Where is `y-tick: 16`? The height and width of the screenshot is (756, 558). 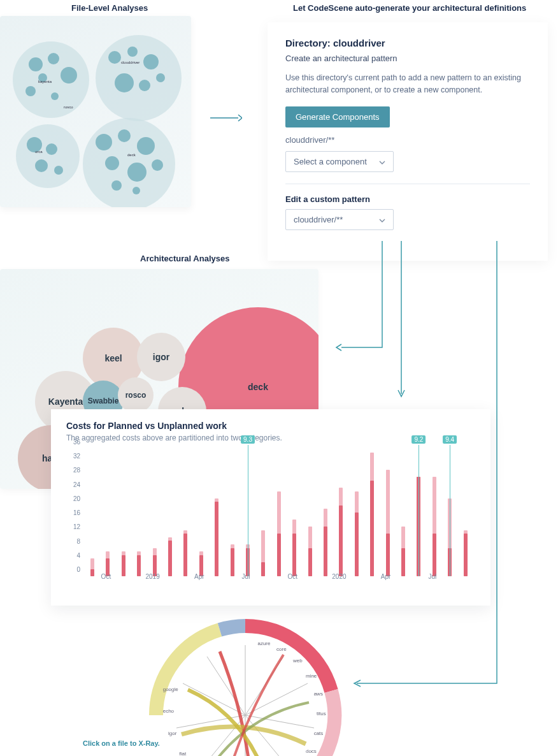
y-tick: 16 is located at coordinates (73, 512).